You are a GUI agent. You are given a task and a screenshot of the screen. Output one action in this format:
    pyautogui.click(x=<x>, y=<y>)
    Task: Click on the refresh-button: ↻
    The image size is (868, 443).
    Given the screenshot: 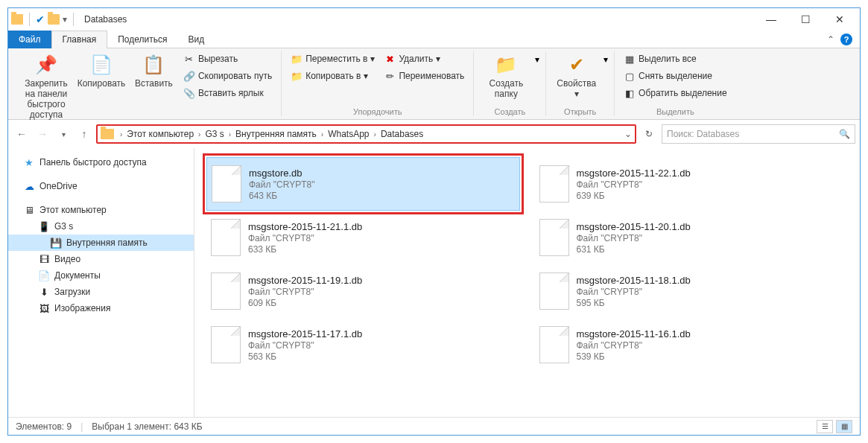 What is the action you would take?
    pyautogui.click(x=649, y=134)
    